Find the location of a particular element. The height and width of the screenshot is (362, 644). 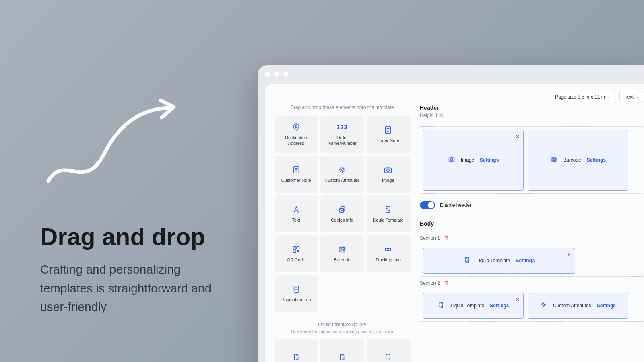

hero-title: Drag and drop is located at coordinates (137, 237).